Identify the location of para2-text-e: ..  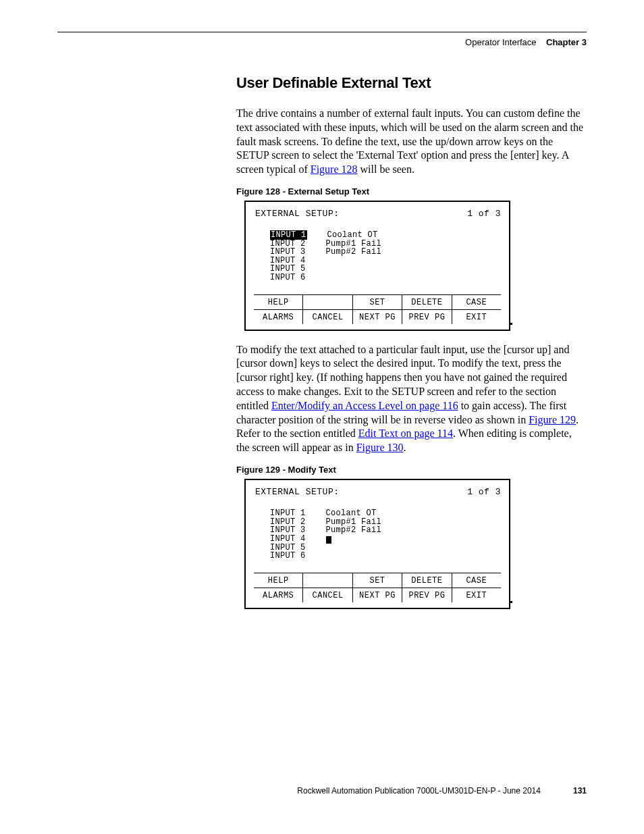
(404, 447).